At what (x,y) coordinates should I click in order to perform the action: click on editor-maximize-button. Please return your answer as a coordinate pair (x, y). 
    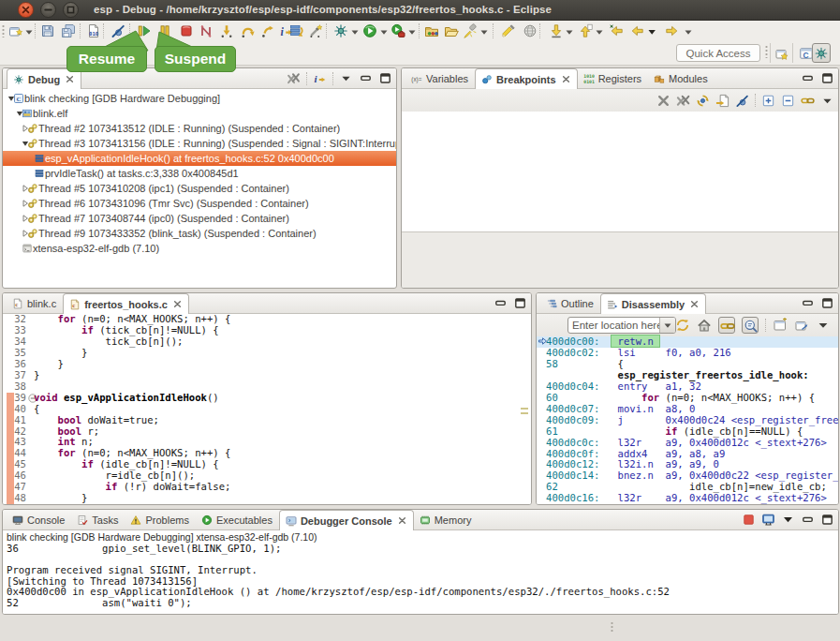
    Looking at the image, I should click on (521, 304).